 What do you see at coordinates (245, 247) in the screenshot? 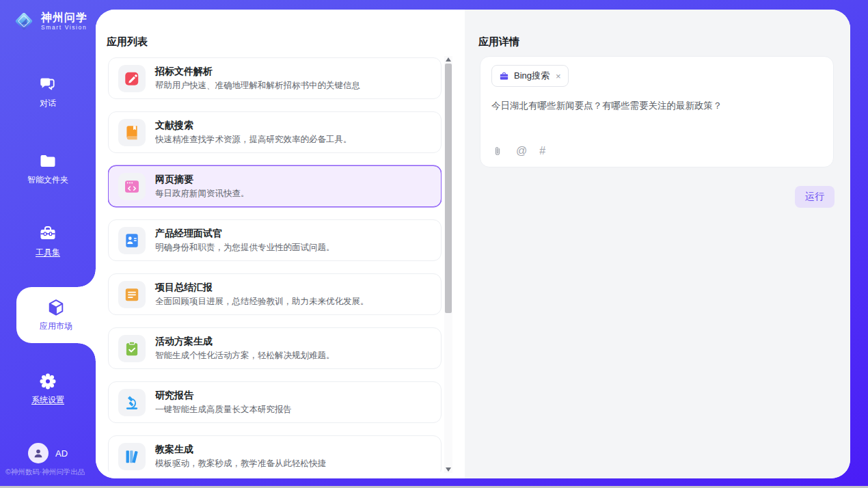
I see `app-card-desc: 明确身份和职责，为您提供专业性的面试问题。` at bounding box center [245, 247].